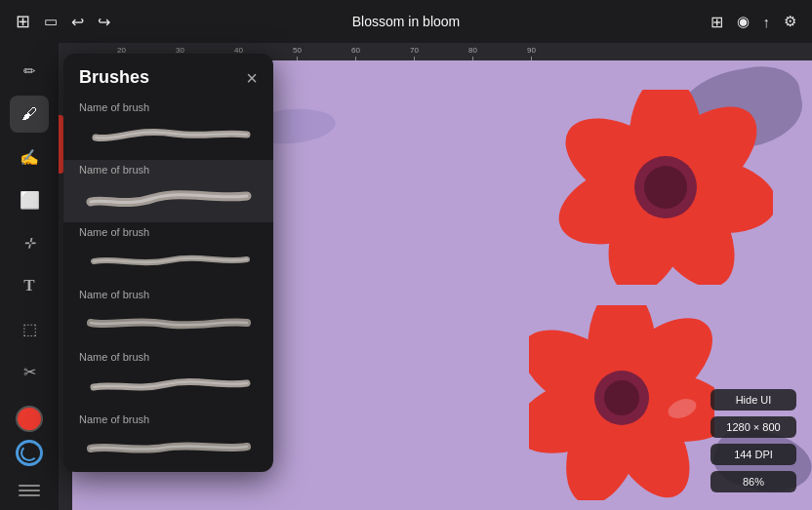 The width and height of the screenshot is (812, 510). What do you see at coordinates (168, 129) in the screenshot?
I see `brush-item-0: Name of brush` at bounding box center [168, 129].